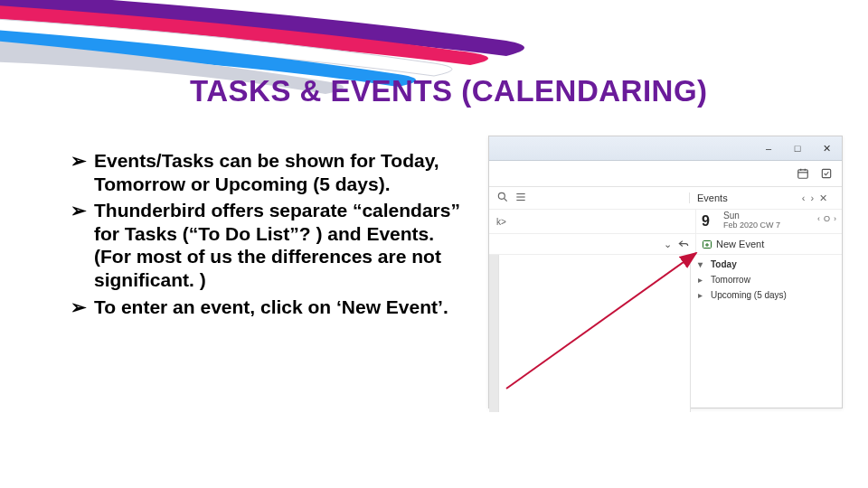 This screenshot has width=868, height=488. I want to click on row-4: ⌄ New Event, so click(665, 244).